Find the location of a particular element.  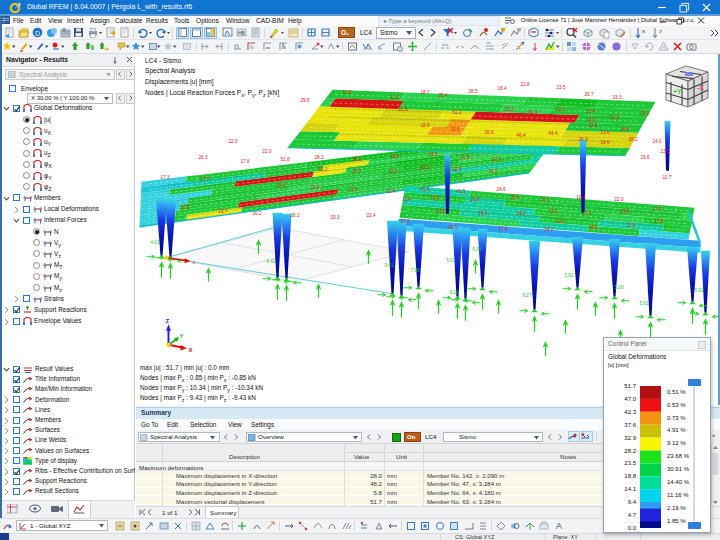

svg-text: 19.6 is located at coordinates (604, 142).